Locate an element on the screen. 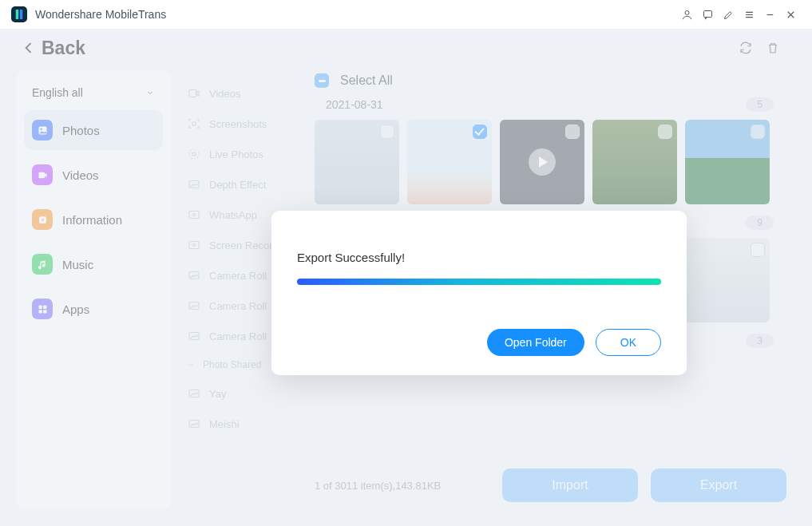  category-music: Music is located at coordinates (93, 264).